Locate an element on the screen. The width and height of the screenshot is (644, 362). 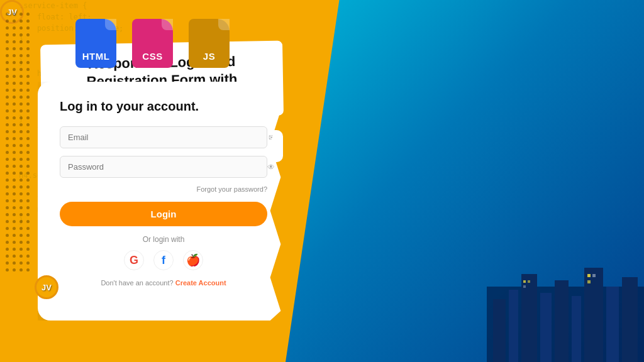
js-file-icon: JS is located at coordinates (209, 43).